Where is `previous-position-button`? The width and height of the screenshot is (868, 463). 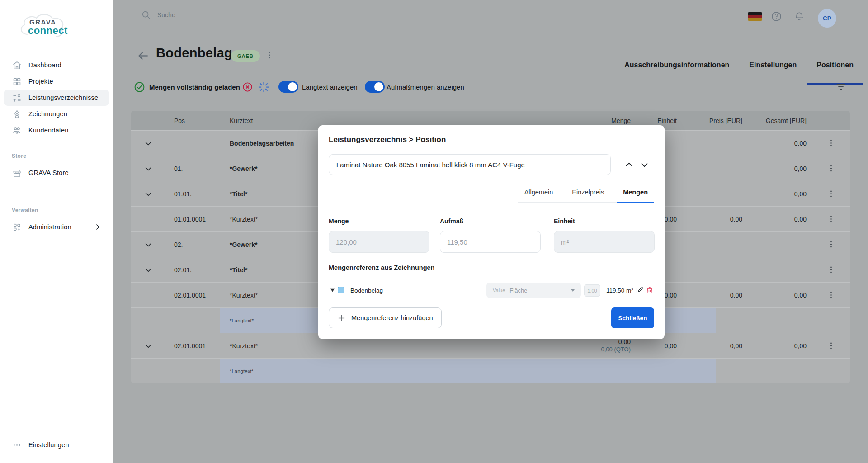
previous-position-button is located at coordinates (629, 165).